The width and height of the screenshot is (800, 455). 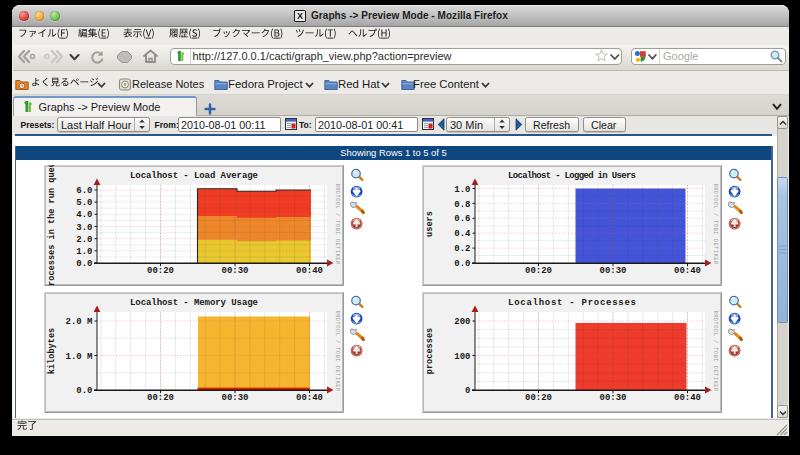 What do you see at coordinates (84, 191) in the screenshot?
I see `svg-text: 6.0` at bounding box center [84, 191].